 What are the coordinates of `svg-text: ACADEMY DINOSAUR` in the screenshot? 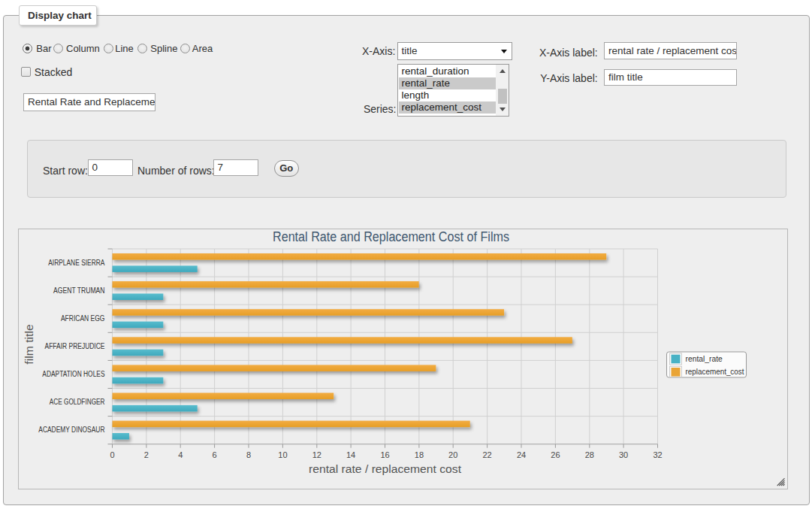 It's located at (71, 430).